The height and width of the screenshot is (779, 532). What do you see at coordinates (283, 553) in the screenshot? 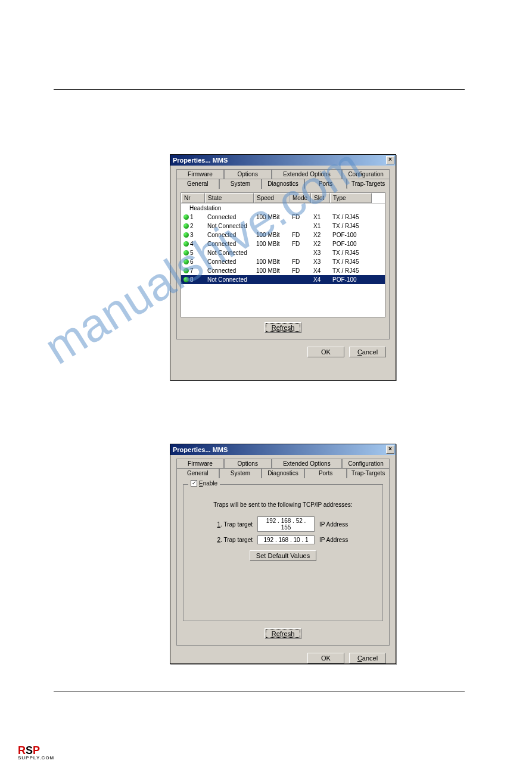
I see `enable-group: ✓ Enable Traps will be sent to the follo…` at bounding box center [283, 553].